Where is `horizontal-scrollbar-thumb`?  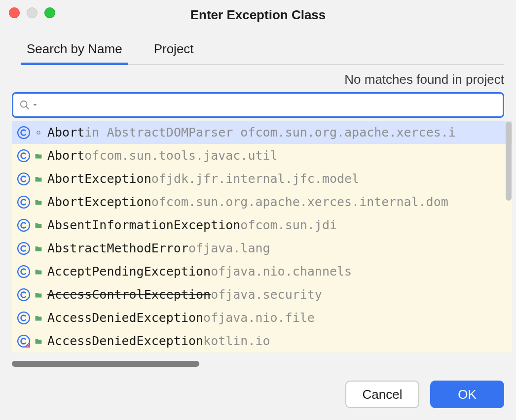
horizontal-scrollbar-thumb is located at coordinates (106, 364).